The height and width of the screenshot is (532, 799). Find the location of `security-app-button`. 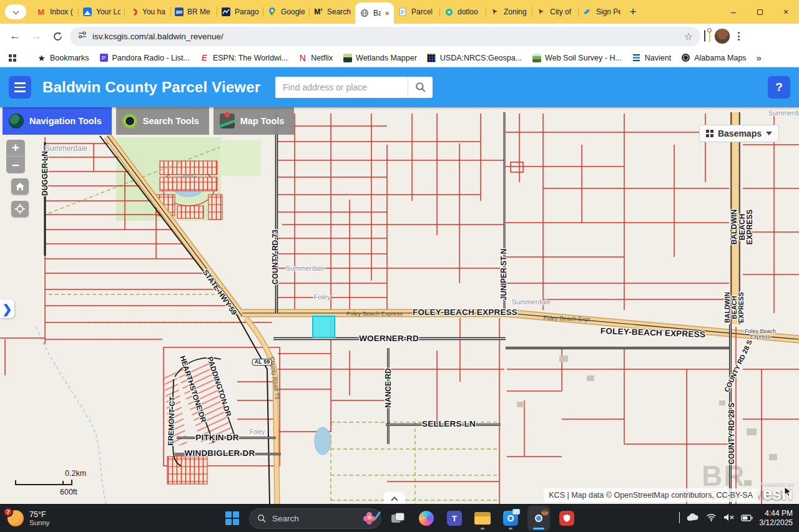

security-app-button is located at coordinates (567, 518).